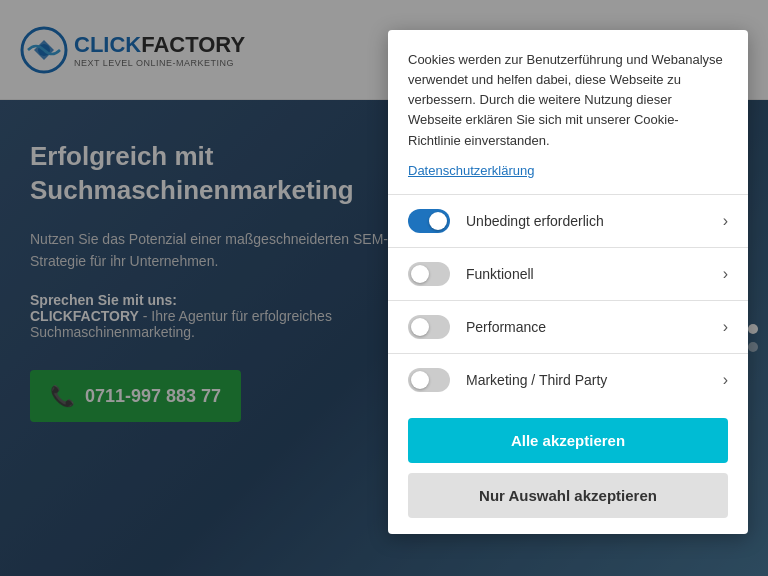 This screenshot has height=576, width=768. I want to click on toggle-performance, so click(429, 327).